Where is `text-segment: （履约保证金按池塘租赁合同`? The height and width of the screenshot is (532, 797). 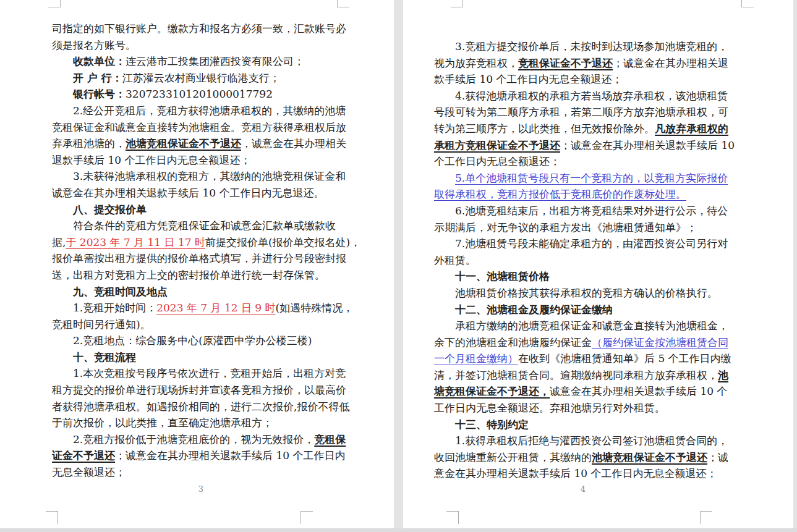
text-segment: （履约保证金按池塘租赁合同 is located at coordinates (660, 342).